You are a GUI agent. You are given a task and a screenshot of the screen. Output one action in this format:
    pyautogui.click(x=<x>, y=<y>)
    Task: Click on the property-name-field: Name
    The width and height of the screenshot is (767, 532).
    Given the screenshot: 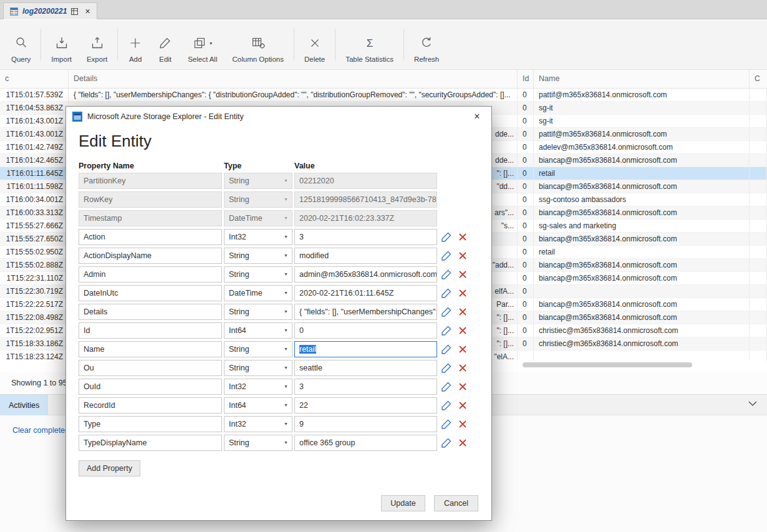 What is the action you would take?
    pyautogui.click(x=150, y=349)
    